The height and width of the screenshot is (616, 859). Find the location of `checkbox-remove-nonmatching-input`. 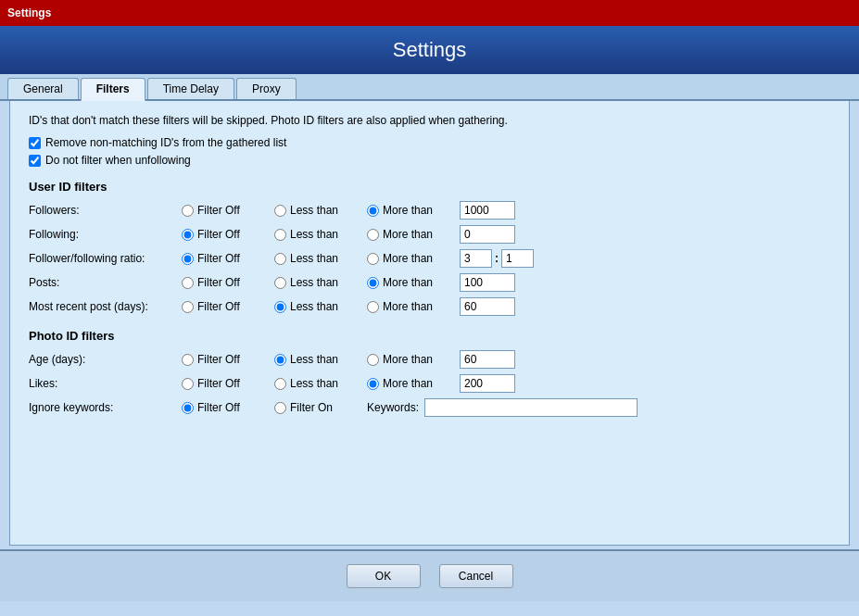

checkbox-remove-nonmatching-input is located at coordinates (35, 143).